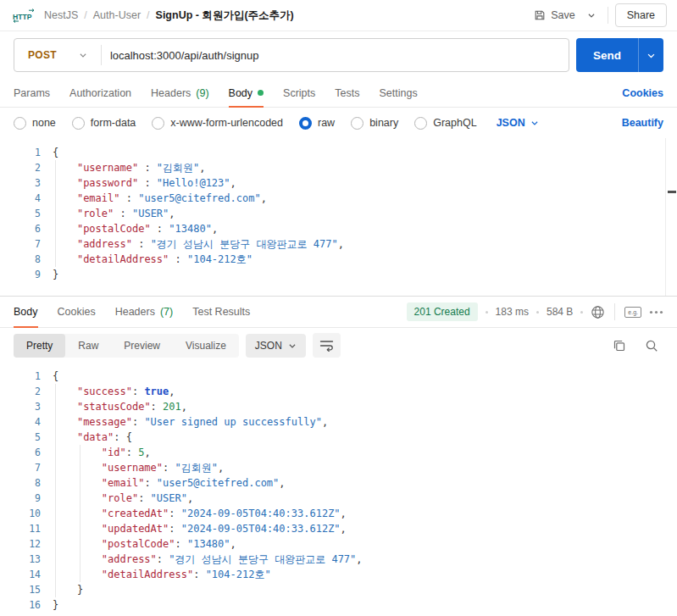  I want to click on breadcrumb-collection: NestJS, so click(61, 15).